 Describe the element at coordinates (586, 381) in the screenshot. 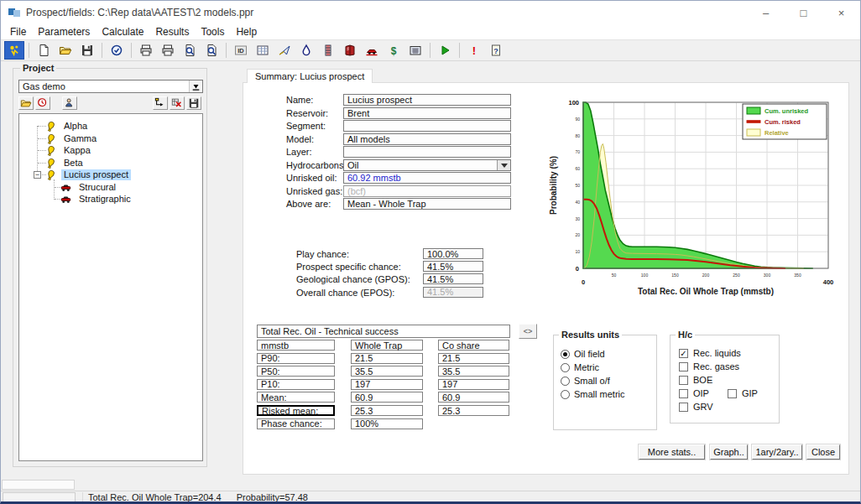

I see `radio-small-o-f: Small o/f` at that location.